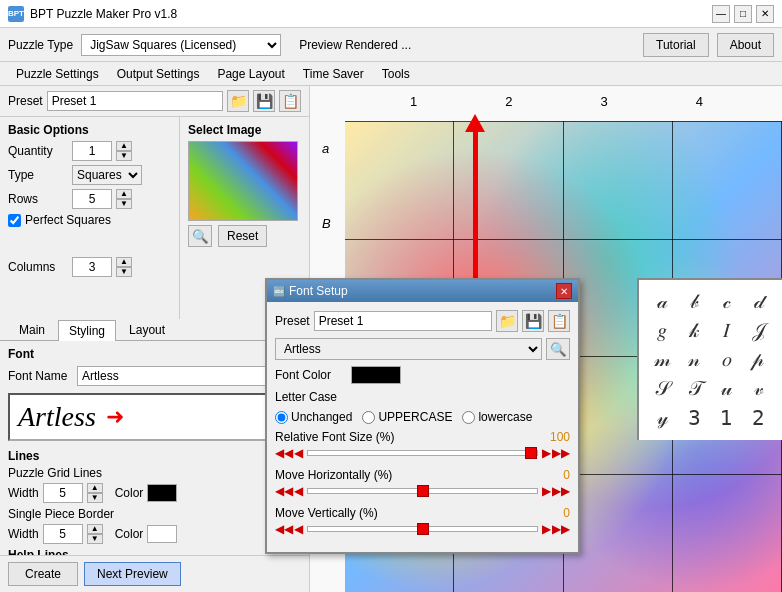 The height and width of the screenshot is (592, 782). I want to click on font-size-right-arrow2: ▶▶, so click(561, 453).